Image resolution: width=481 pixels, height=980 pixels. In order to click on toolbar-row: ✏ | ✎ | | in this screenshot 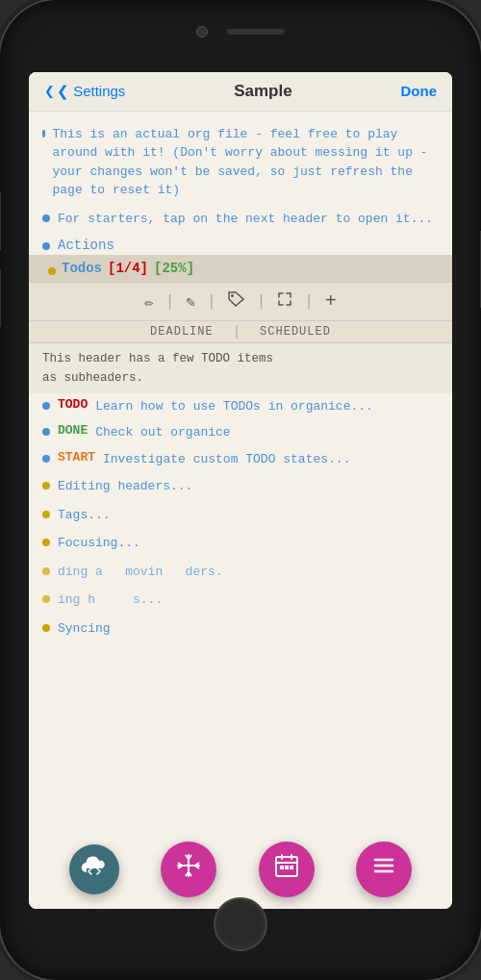, I will do `click(240, 302)`.